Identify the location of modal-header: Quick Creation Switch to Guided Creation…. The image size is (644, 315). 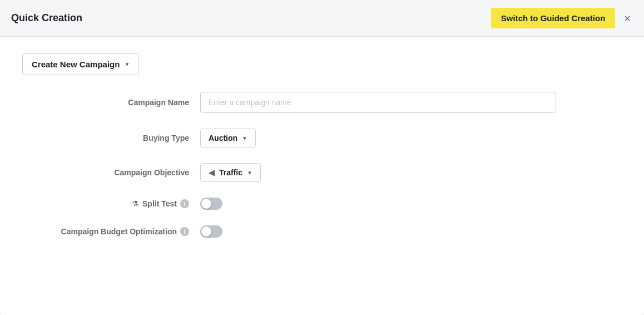
(322, 18).